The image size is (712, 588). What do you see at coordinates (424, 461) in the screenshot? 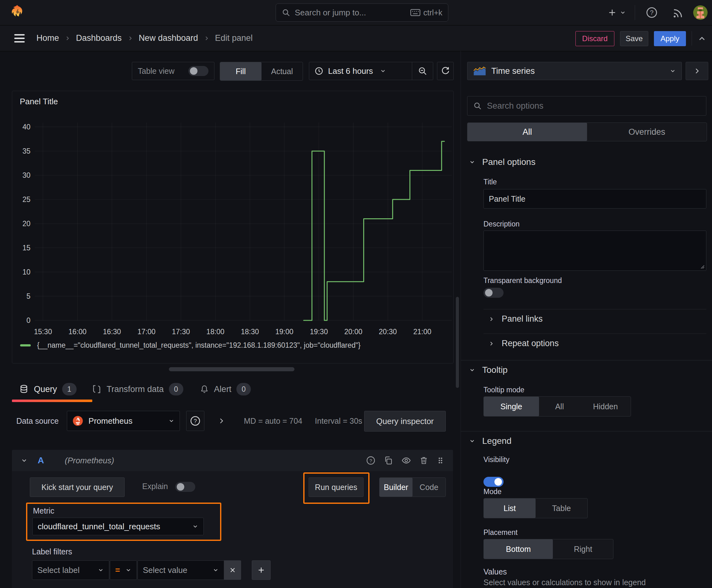
I see `trash-icon` at bounding box center [424, 461].